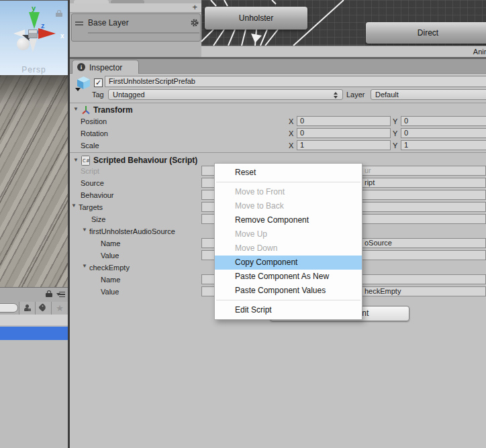  What do you see at coordinates (91, 207) in the screenshot?
I see `script-row-label: Targets` at bounding box center [91, 207].